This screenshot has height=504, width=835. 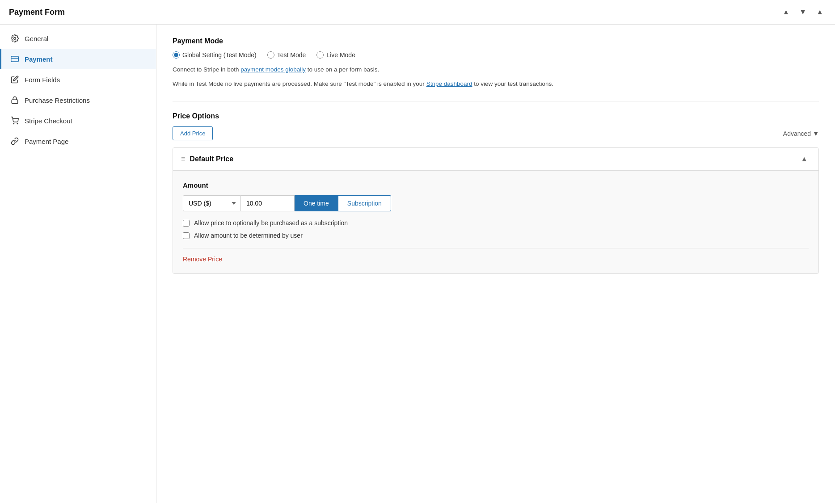 I want to click on sidebar-item-form-fields: Form Fields, so click(x=78, y=80).